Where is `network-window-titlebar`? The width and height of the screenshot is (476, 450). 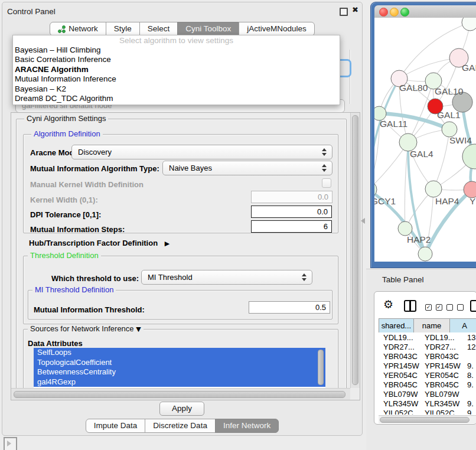
network-window-titlebar is located at coordinates (425, 12).